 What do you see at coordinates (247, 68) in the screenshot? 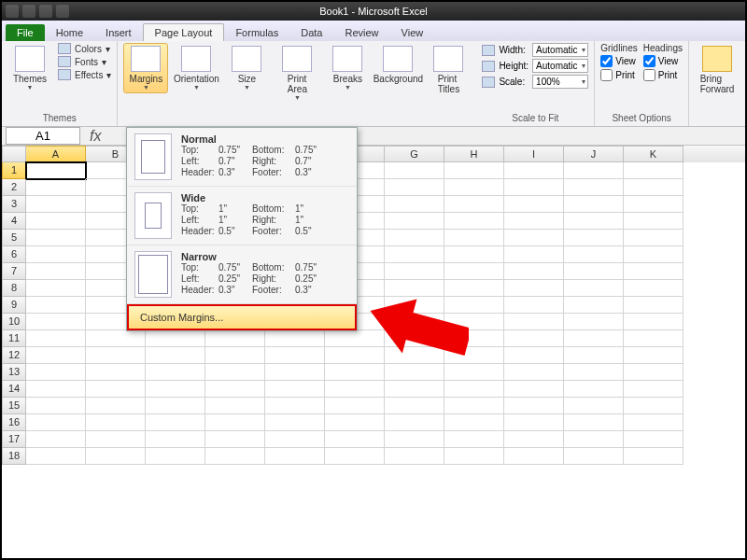
I see `size-button: Size ▼` at bounding box center [247, 68].